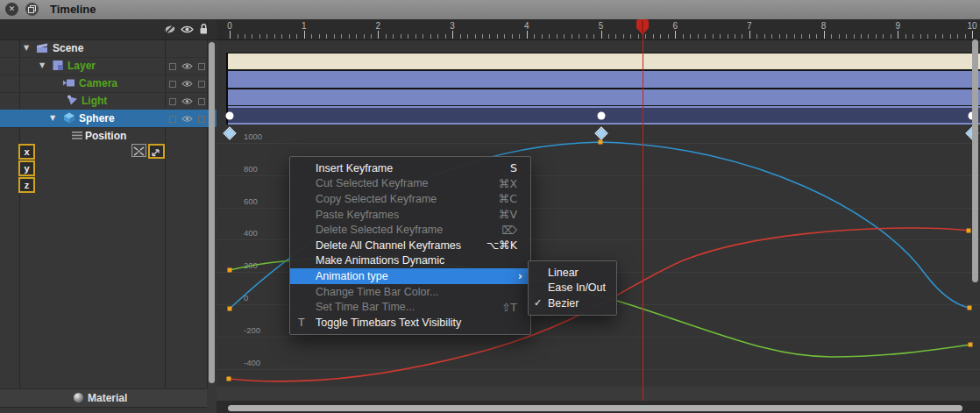 The width and height of the screenshot is (980, 413). I want to click on axis-label: 1000, so click(252, 137).